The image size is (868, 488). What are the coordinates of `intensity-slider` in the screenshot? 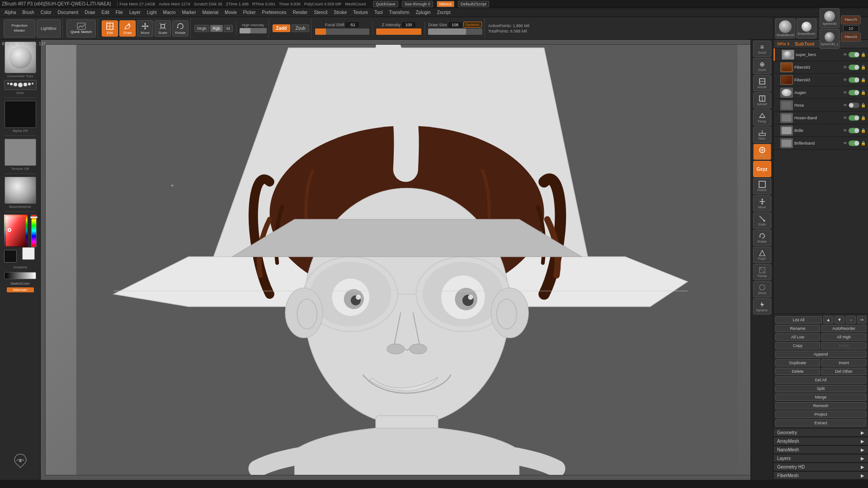 It's located at (253, 31).